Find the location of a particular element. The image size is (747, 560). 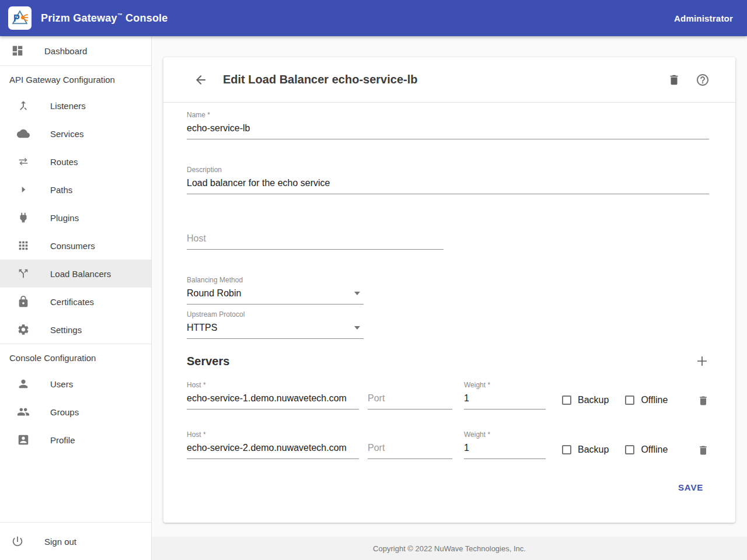

sidebar-item-consumers: Consumers is located at coordinates (76, 246).